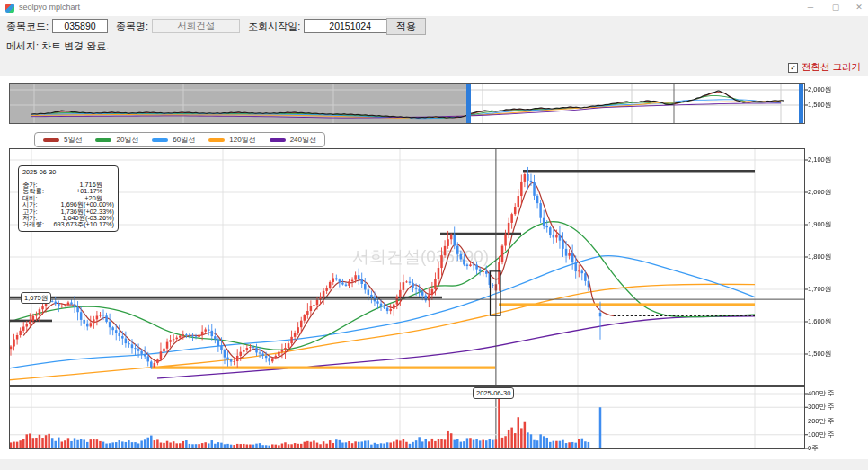 The width and height of the screenshot is (868, 470). Describe the element at coordinates (68, 205) in the screenshot. I see `info-rows: 종가:1,716원등락률:+01.17%대비:+20원시가:1,696원(+00…` at that location.